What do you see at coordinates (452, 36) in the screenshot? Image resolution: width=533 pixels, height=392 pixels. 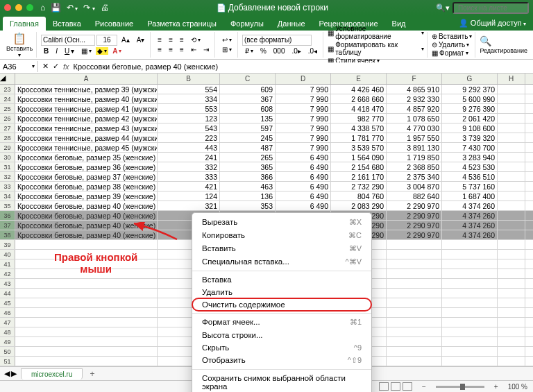 I see `insert-cells-button: ⊕ Вставить` at bounding box center [452, 36].